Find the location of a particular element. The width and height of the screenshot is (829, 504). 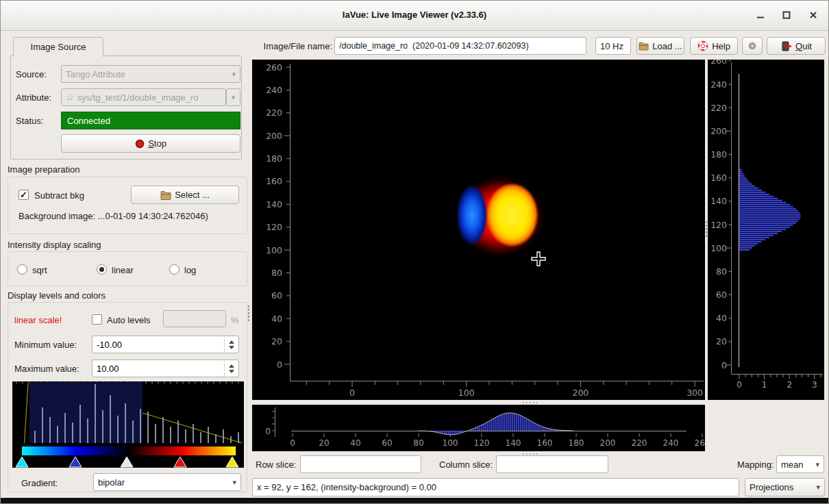

column-projection-plot: 0020406080100120140160180200220240260 is located at coordinates (478, 428).